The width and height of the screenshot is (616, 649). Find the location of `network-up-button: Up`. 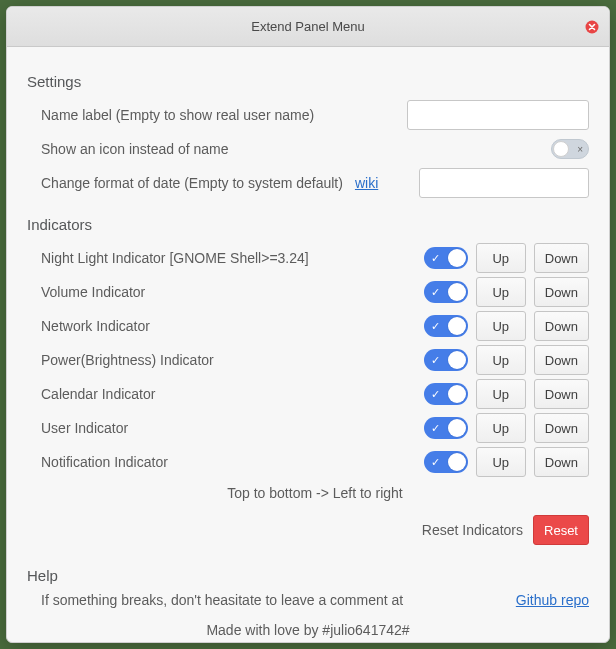

network-up-button: Up is located at coordinates (501, 326).